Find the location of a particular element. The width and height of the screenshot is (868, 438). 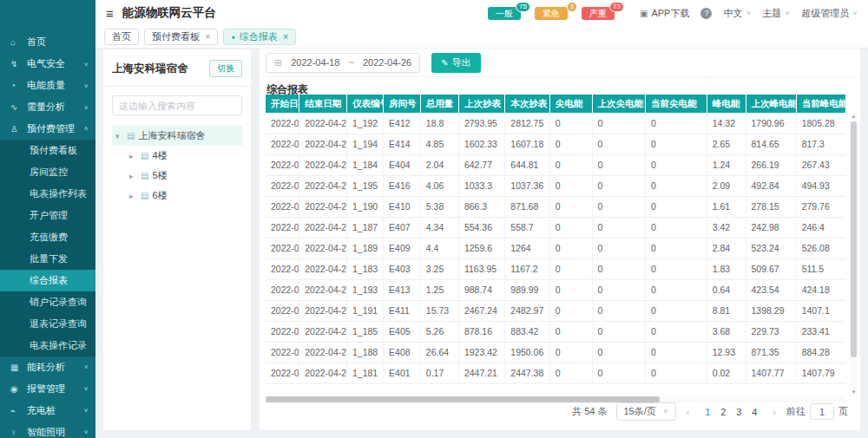

help-icon: ? is located at coordinates (707, 14).